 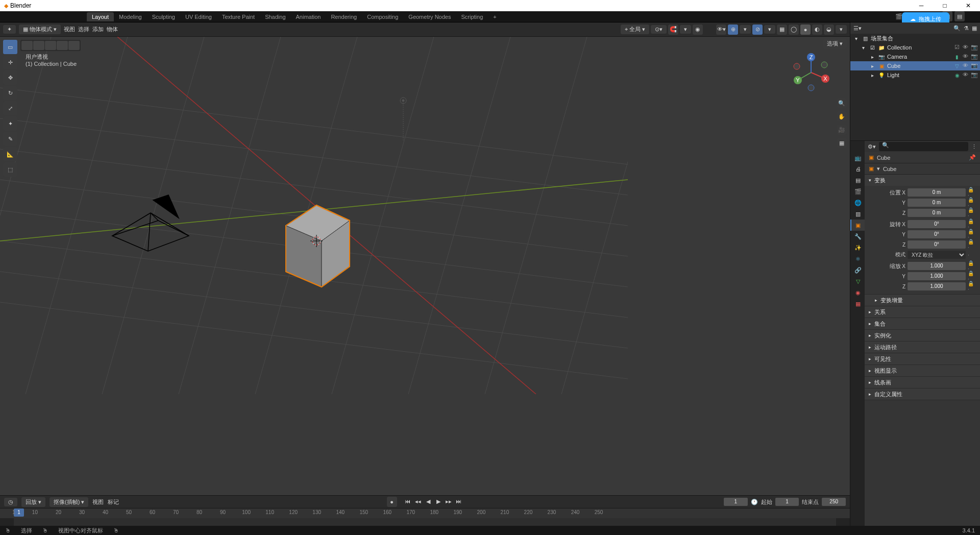 I want to click on tool-cursor: ✛, so click(x=10, y=62).